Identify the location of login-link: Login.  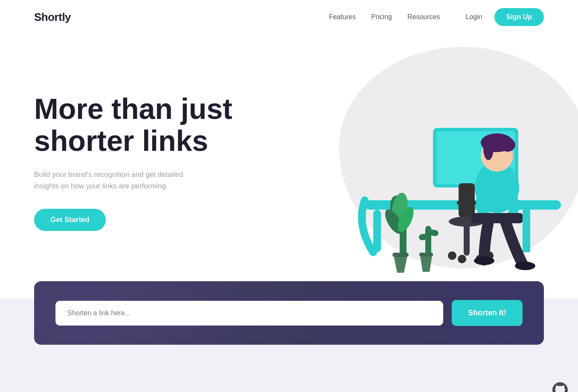
(473, 17).